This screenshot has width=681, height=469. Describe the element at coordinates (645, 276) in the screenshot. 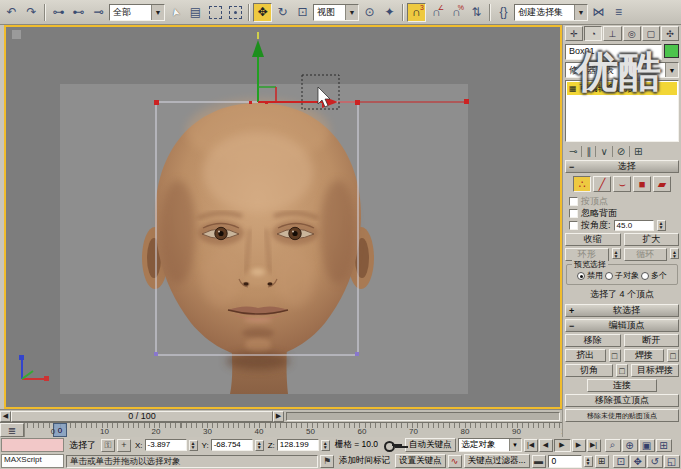

I see `preview-radio-多个` at that location.